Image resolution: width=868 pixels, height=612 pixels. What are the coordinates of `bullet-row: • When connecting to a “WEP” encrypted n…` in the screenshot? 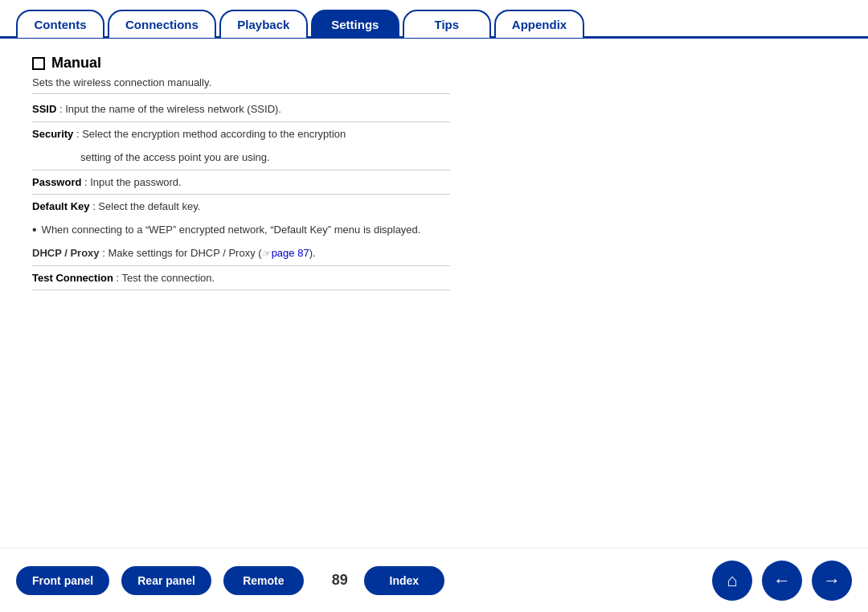 It's located at (241, 230).